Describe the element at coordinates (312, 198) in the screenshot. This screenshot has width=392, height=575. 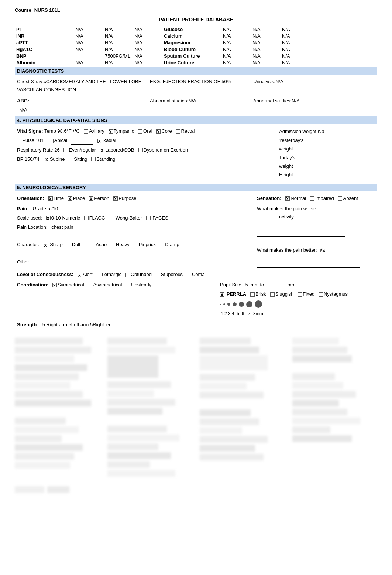
I see `cb-sensation-impaired` at that location.